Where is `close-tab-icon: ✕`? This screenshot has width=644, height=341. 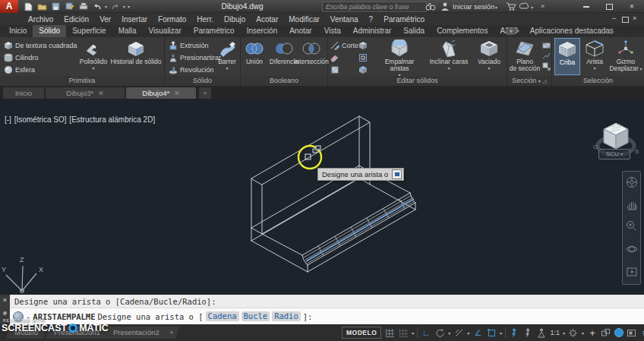 close-tab-icon: ✕ is located at coordinates (177, 93).